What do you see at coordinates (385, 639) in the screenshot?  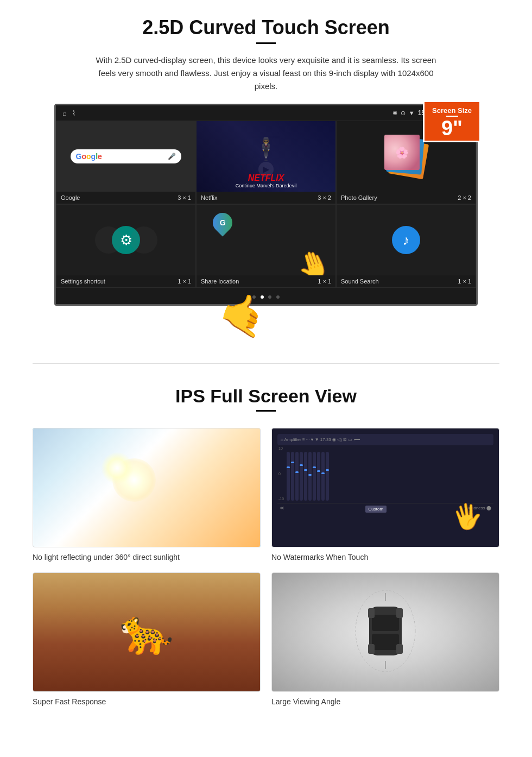 I see `feature-car: Large Viewing Angle` at bounding box center [385, 639].